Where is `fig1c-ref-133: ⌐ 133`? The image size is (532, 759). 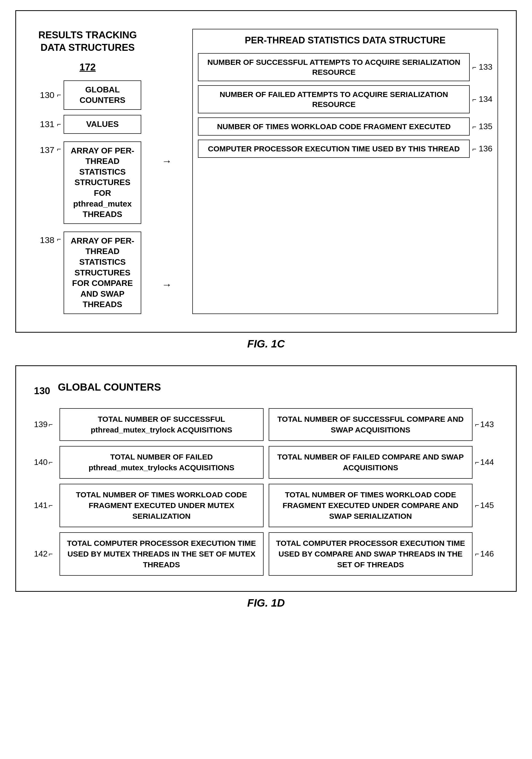 fig1c-ref-133: ⌐ 133 is located at coordinates (482, 67).